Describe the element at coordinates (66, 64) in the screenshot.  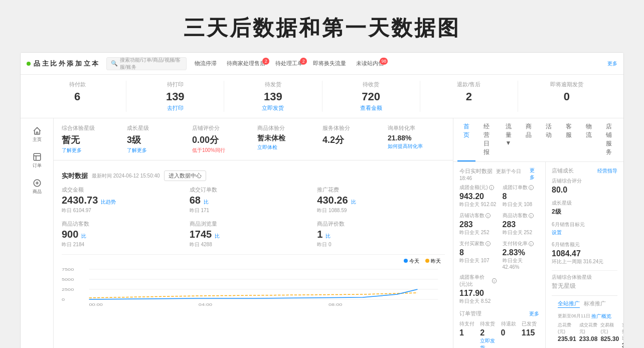
I see `logo-text: 品 主 比 外 添 加 立 本` at that location.